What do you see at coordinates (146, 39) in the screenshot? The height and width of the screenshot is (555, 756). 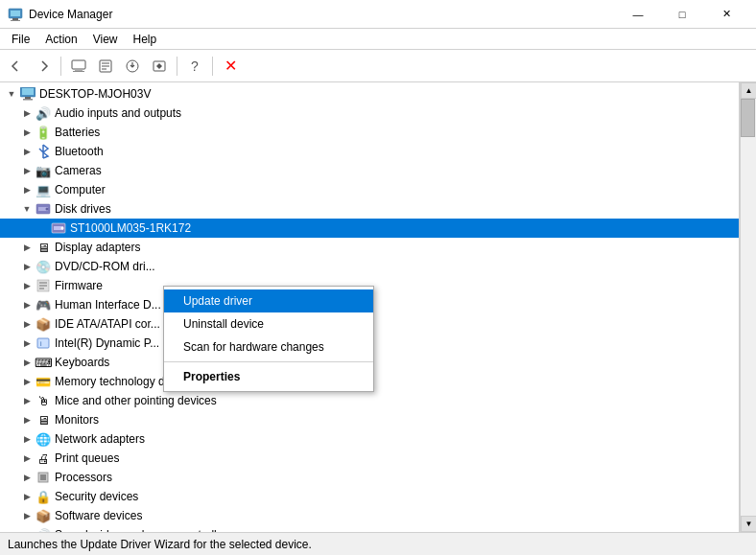 I see `menu-help: Help` at bounding box center [146, 39].